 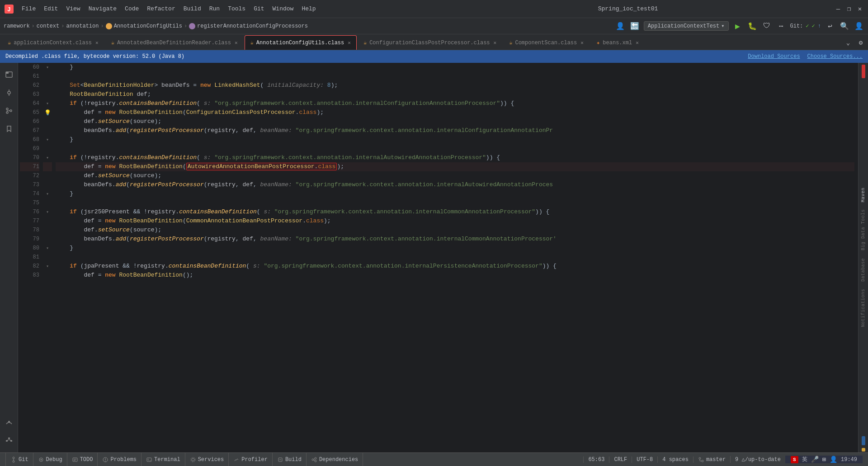 What do you see at coordinates (863, 230) in the screenshot?
I see `sidebar-label-bigdata: Big Data Tools` at bounding box center [863, 230].